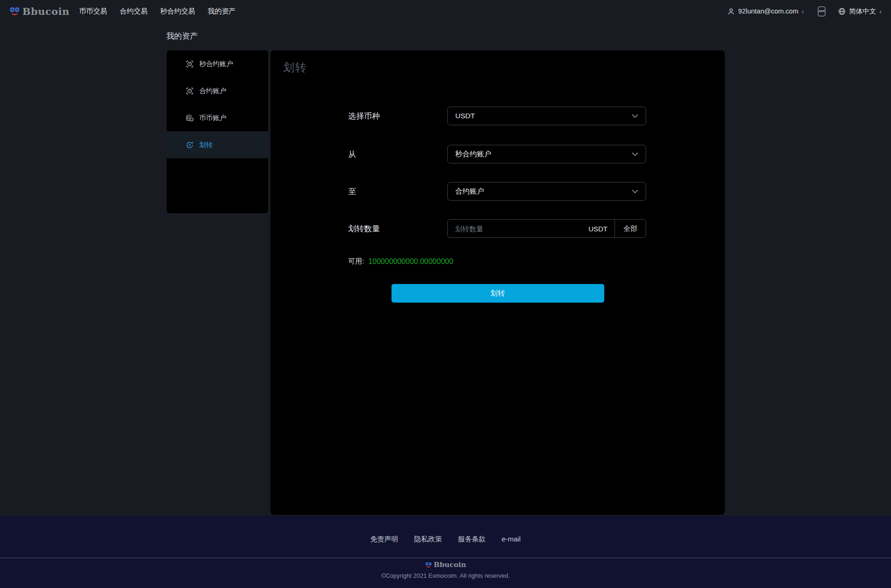 The width and height of the screenshot is (891, 588). Describe the element at coordinates (630, 229) in the screenshot. I see `amount-all-button: 全部` at that location.